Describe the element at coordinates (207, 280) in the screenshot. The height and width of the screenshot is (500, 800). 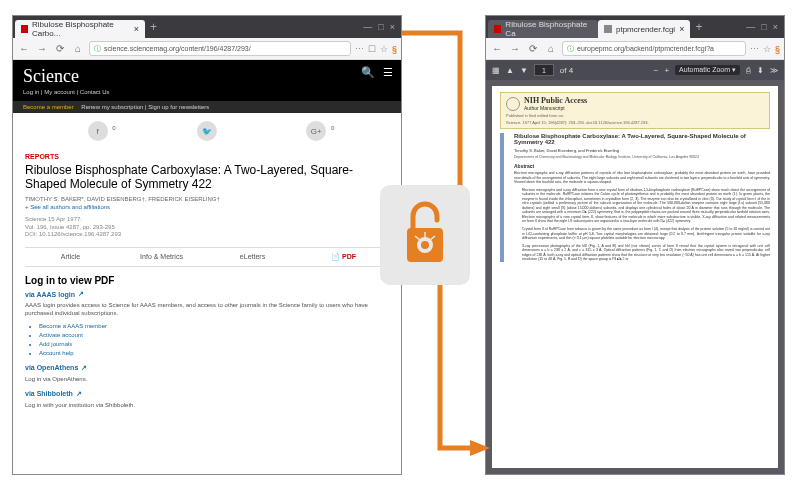
I see `login-heading: Log in to view PDF` at that location.